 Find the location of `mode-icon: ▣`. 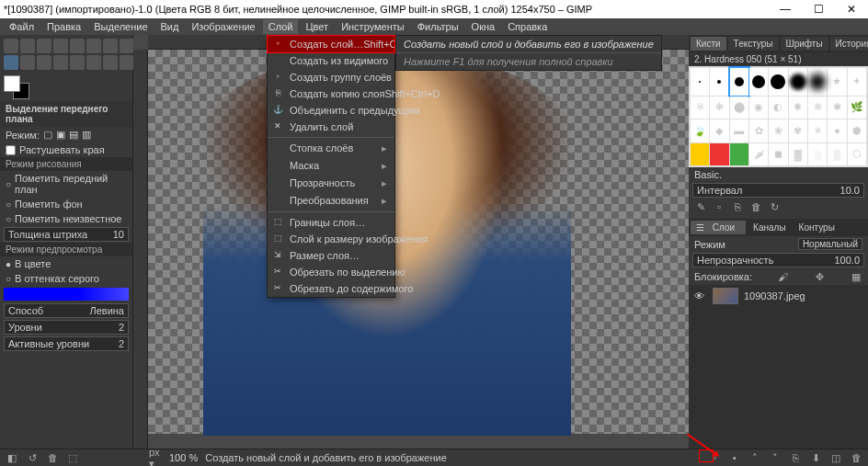

mode-icon: ▣ is located at coordinates (61, 134).